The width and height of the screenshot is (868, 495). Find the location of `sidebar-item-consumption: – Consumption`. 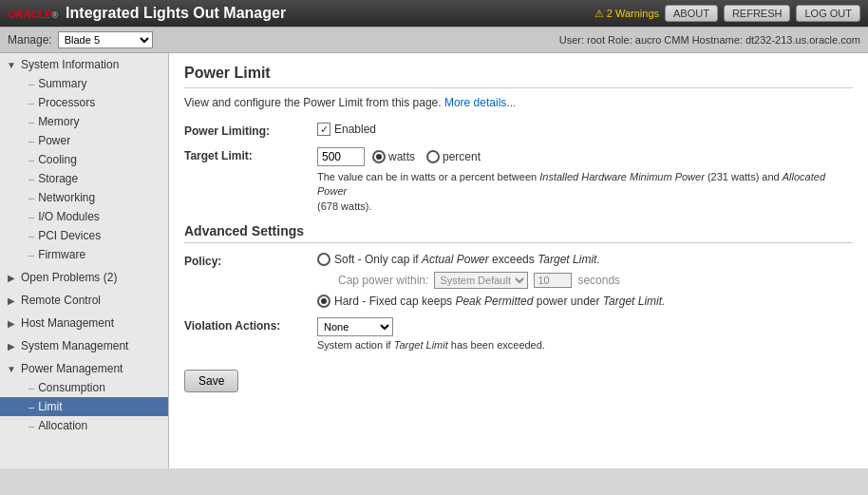

sidebar-item-consumption: – Consumption is located at coordinates (84, 388).